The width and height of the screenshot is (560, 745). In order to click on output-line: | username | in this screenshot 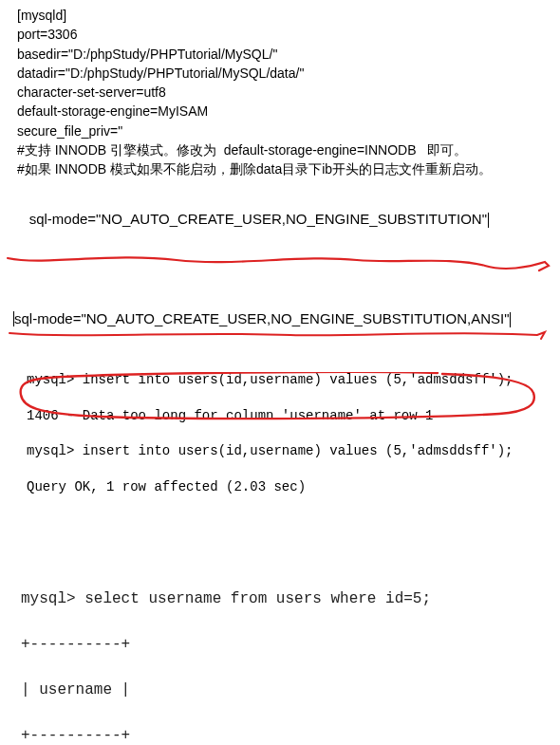, I will do `click(290, 690)`.